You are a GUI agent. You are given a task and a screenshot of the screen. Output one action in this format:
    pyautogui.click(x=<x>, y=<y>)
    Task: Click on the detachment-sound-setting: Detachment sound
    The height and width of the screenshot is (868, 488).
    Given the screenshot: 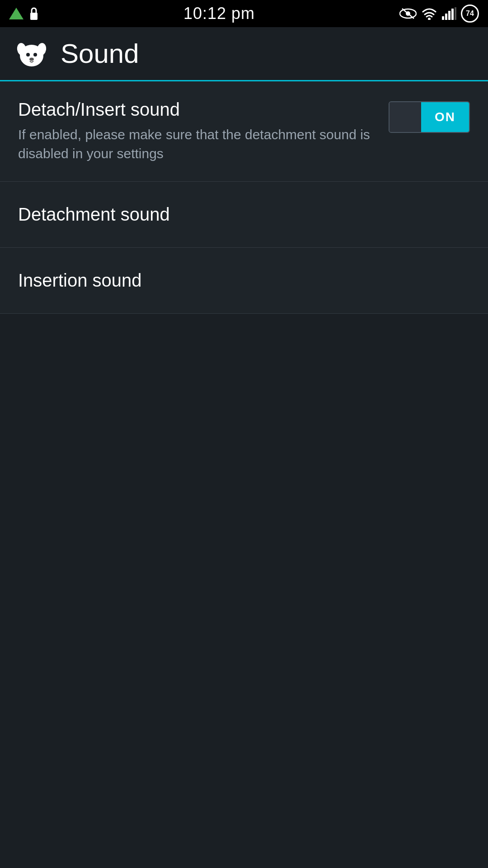 What is the action you would take?
    pyautogui.click(x=244, y=215)
    